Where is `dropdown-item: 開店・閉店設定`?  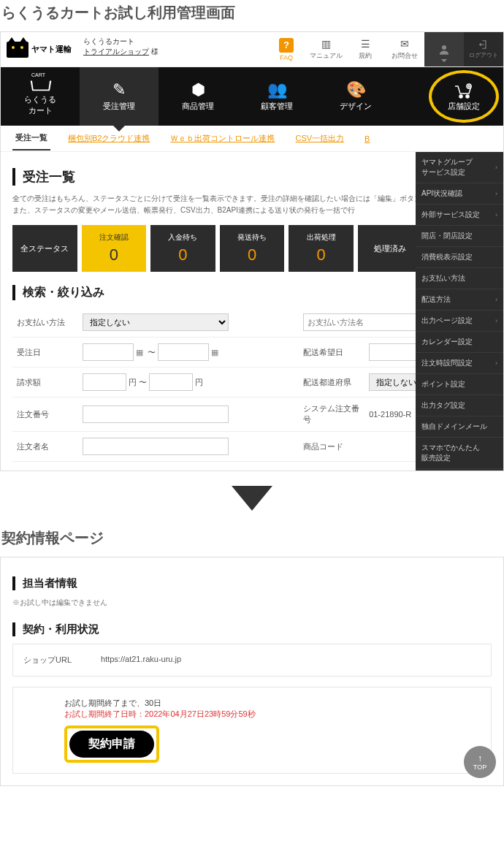
dropdown-item: 開店・閉店設定 is located at coordinates (459, 237).